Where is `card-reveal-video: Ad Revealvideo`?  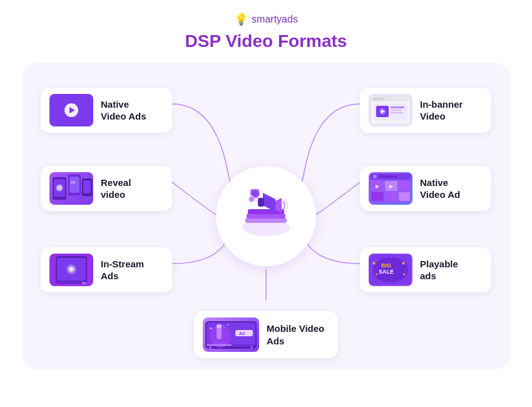 card-reveal-video: Ad Revealvideo is located at coordinates (106, 188).